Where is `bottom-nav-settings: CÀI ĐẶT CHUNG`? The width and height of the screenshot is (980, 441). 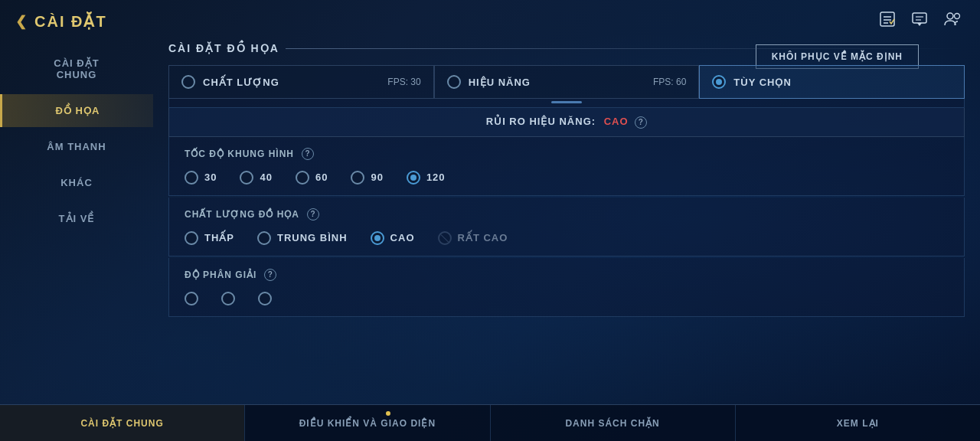 bottom-nav-settings: CÀI ĐẶT CHUNG is located at coordinates (122, 423).